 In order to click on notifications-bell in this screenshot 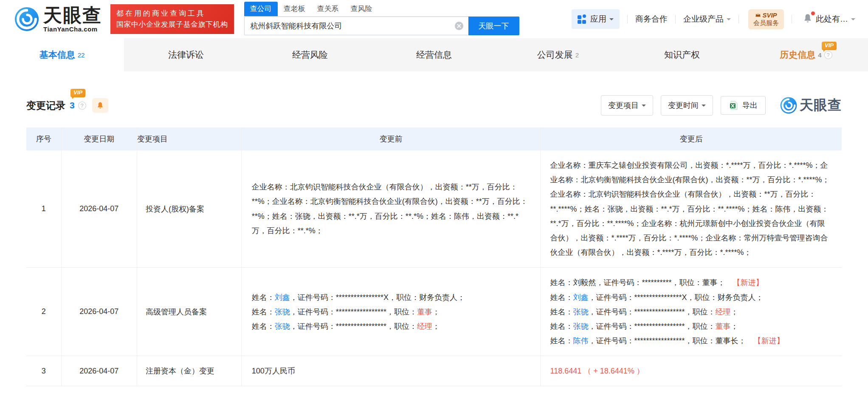, I will do `click(808, 19)`.